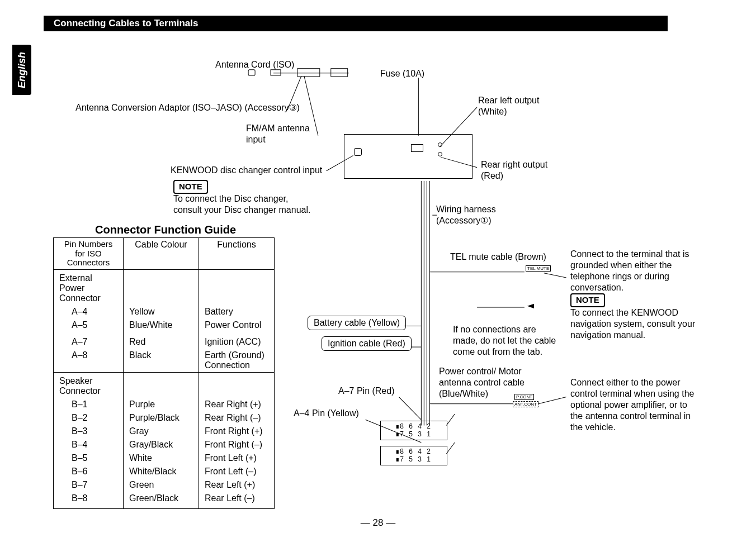 The width and height of the screenshot is (756, 533). I want to click on fm-am-label: FM/AM antenna input, so click(285, 134).